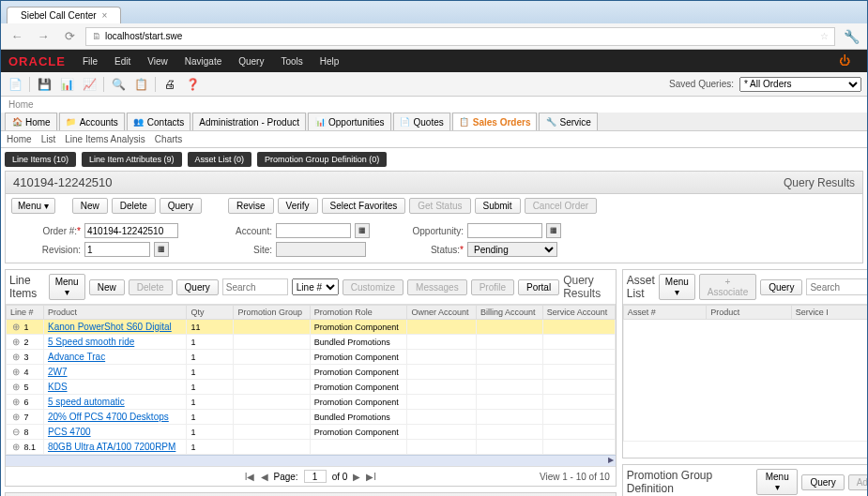 The width and height of the screenshot is (868, 496). Describe the element at coordinates (749, 313) in the screenshot. I see `asset-col-product: Product` at that location.